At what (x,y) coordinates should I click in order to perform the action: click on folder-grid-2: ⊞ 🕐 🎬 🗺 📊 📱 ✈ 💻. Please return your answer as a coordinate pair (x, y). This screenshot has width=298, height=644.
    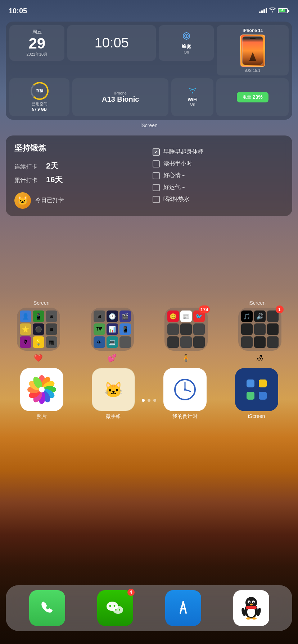
    Looking at the image, I should click on (112, 329).